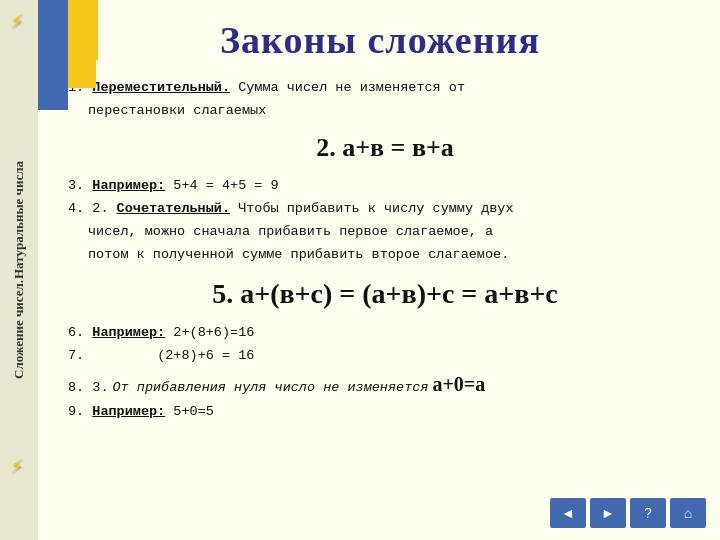  I want to click on item-text-cont: перестановки слагаемых, so click(177, 110).